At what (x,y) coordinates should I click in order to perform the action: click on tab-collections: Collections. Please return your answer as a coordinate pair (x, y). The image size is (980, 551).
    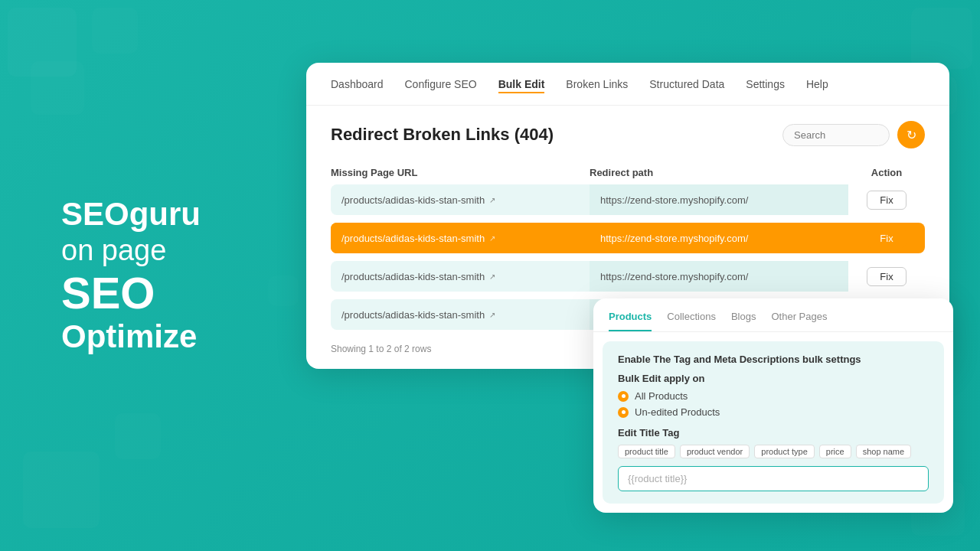
    Looking at the image, I should click on (691, 321).